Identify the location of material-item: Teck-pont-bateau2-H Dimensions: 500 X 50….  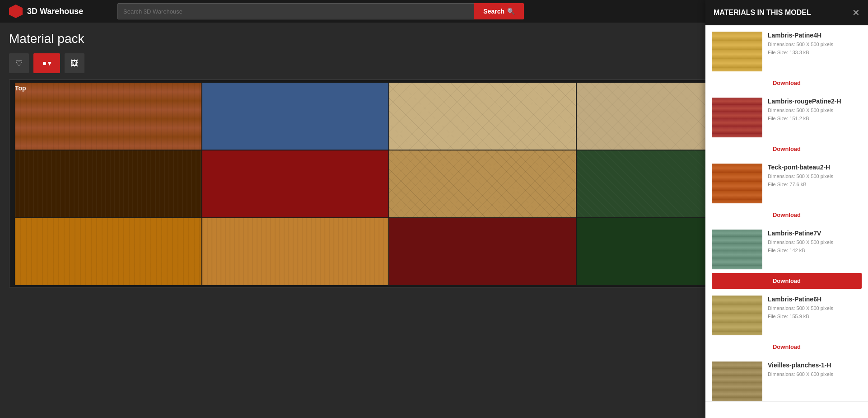
(787, 190).